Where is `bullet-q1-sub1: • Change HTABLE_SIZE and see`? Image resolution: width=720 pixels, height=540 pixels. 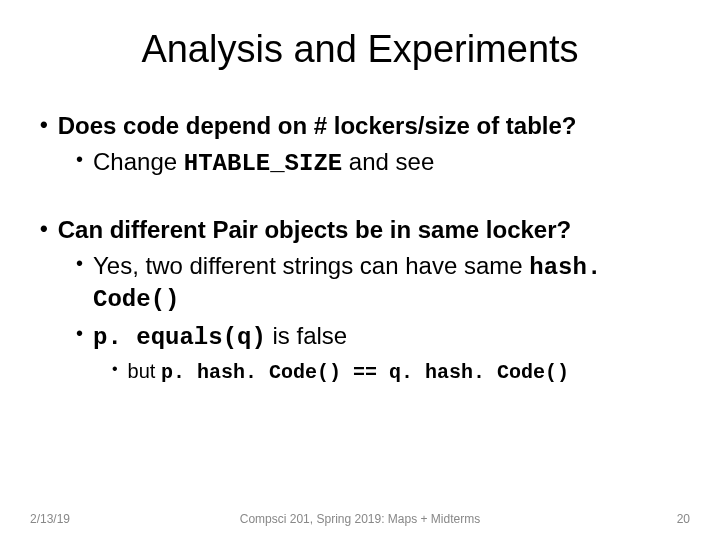
bullet-q1-sub1: • Change HTABLE_SIZE and see is located at coordinates (383, 163).